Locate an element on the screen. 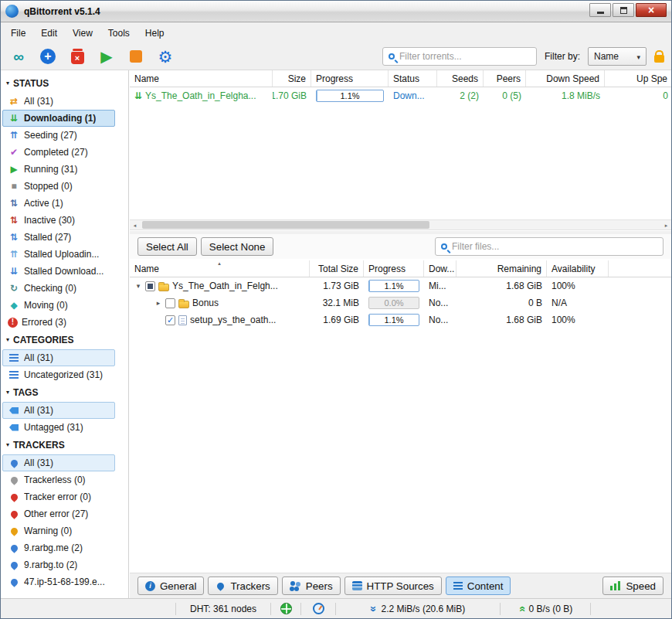  sidebar-item-status-running-31: ▶Running (31) is located at coordinates (59, 169).